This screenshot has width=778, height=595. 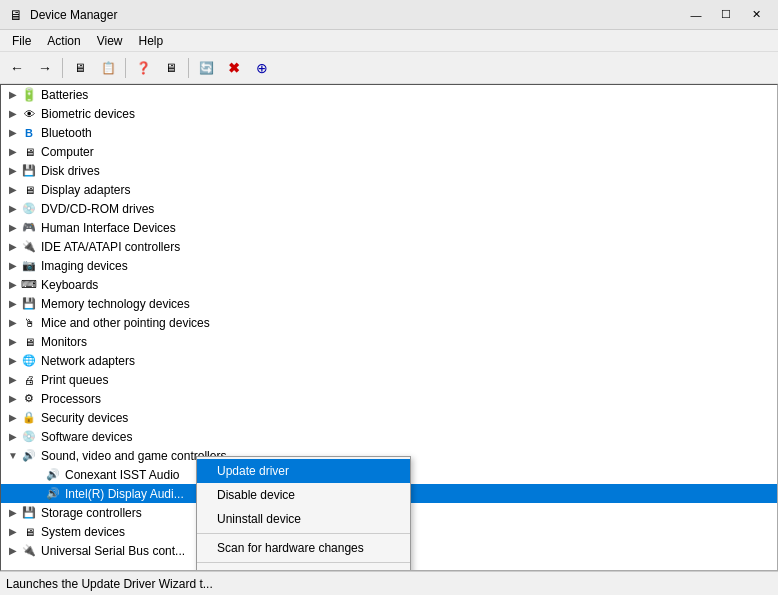 I want to click on chevron-monitors: ▶, so click(x=13, y=342).